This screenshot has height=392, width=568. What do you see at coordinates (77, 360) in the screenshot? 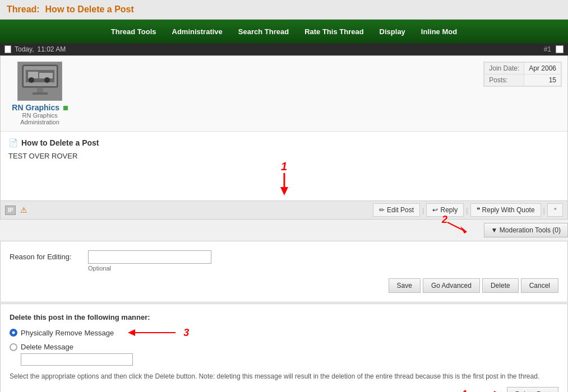
I see `delete-reason-input` at bounding box center [77, 360].